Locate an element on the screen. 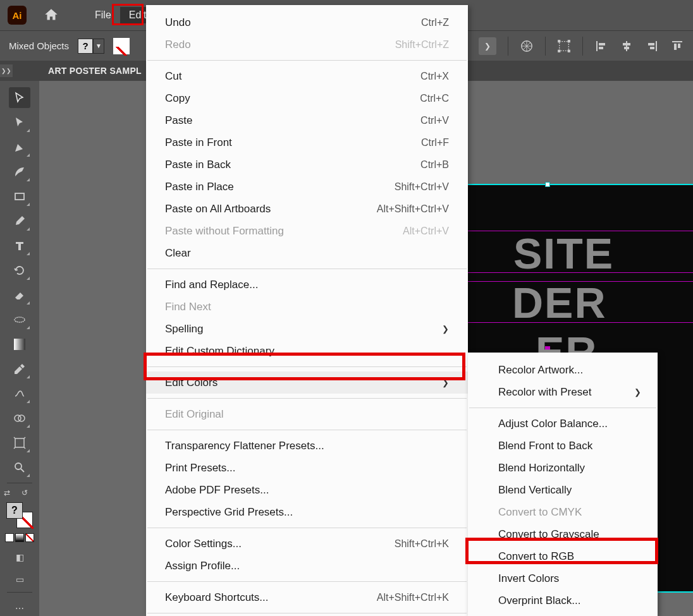 The width and height of the screenshot is (693, 616). menu-item-edit-custom-dictionary: Edit Custom Dictionary... is located at coordinates (307, 351).